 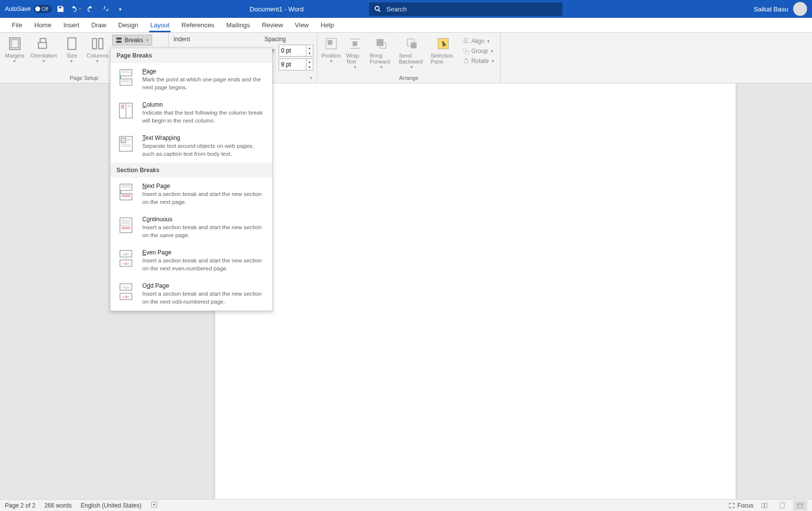 I want to click on tab-view: View, so click(x=302, y=25).